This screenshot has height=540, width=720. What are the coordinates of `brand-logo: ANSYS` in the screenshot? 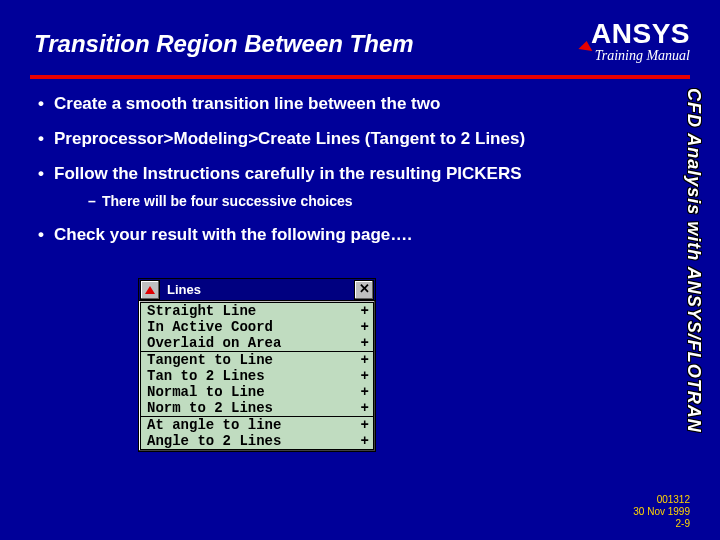 It's located at (640, 34).